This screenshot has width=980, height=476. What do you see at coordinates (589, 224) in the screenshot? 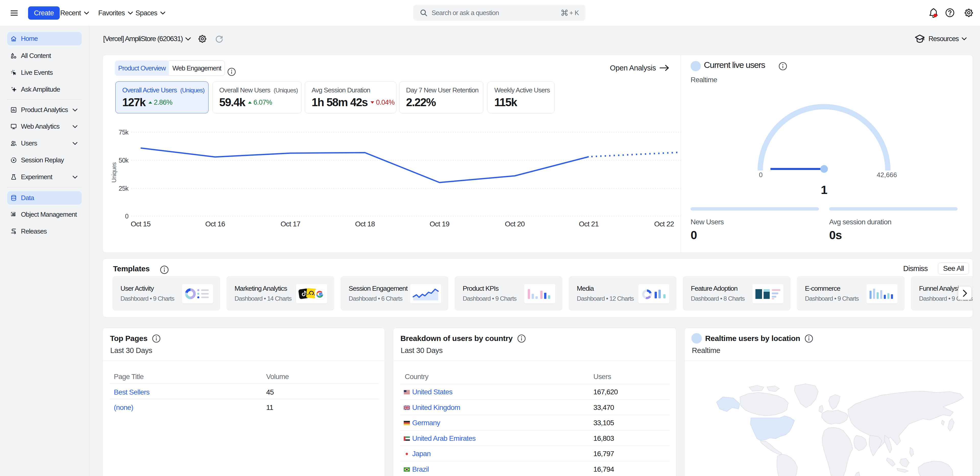
I see `svg-text: Oct 21` at bounding box center [589, 224].